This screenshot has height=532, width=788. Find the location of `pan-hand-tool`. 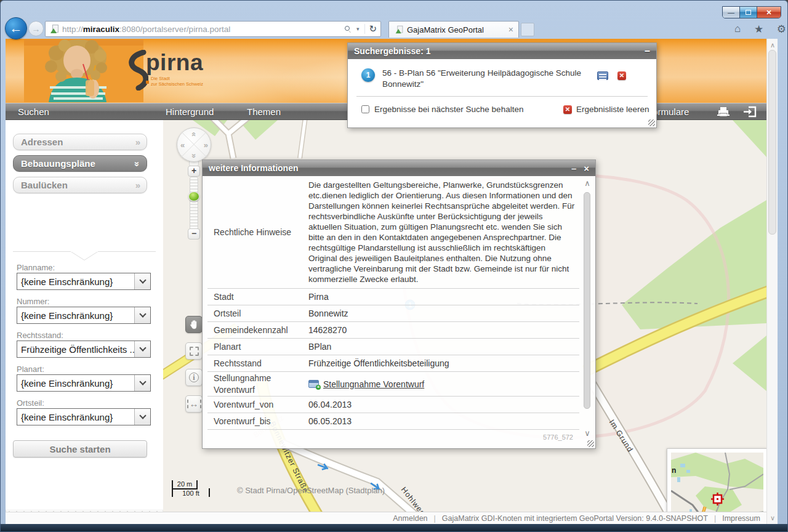

pan-hand-tool is located at coordinates (194, 324).